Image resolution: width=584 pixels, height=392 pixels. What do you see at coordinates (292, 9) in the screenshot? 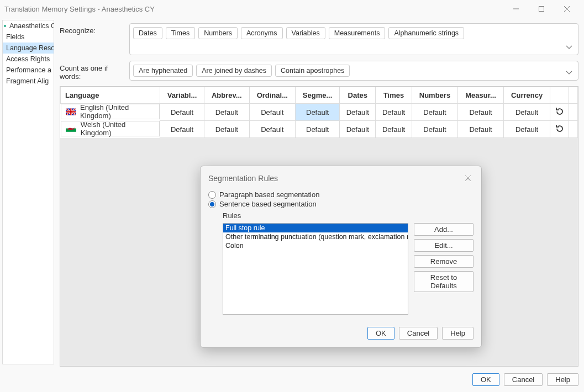
I see `titlebar: Translation Memory Settings - Anaestheti…` at bounding box center [292, 9].